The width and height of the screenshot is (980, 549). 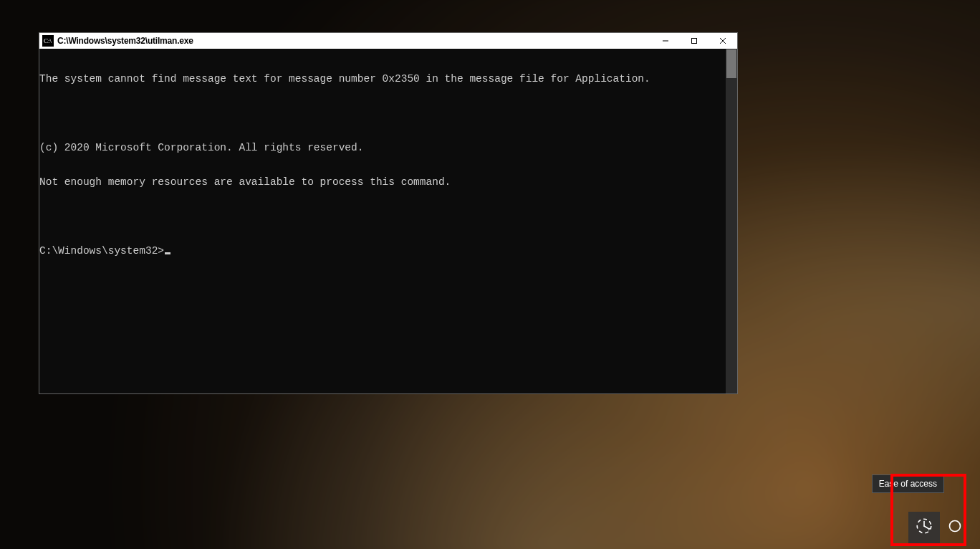 I want to click on terminal-prompt: C:\Windows\system32>, so click(x=102, y=251).